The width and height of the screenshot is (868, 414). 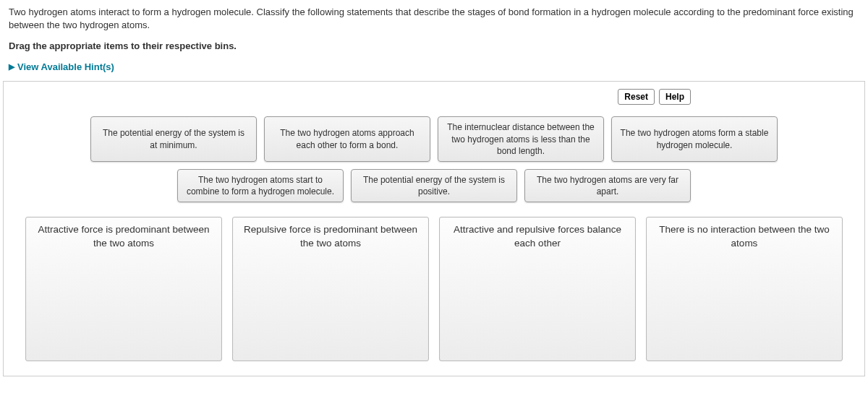 I want to click on bin-title: Repulsive force is predominant between t…, so click(x=331, y=236).